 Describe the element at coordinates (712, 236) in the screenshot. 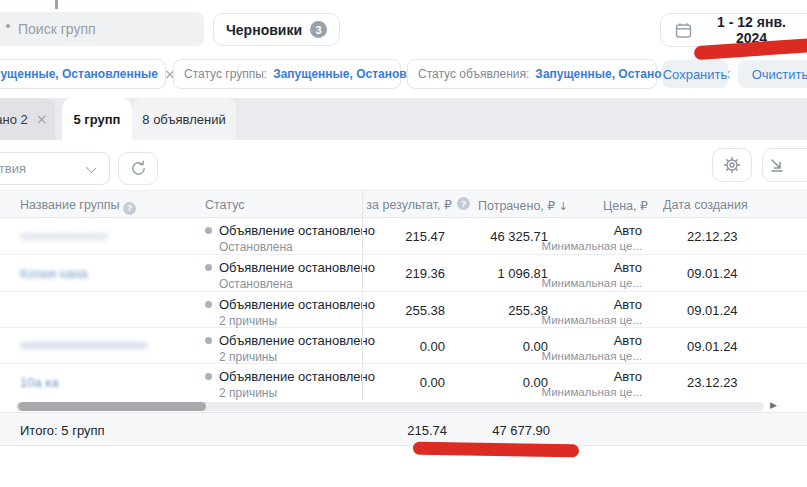

I see `created-date: 22.12.23` at that location.